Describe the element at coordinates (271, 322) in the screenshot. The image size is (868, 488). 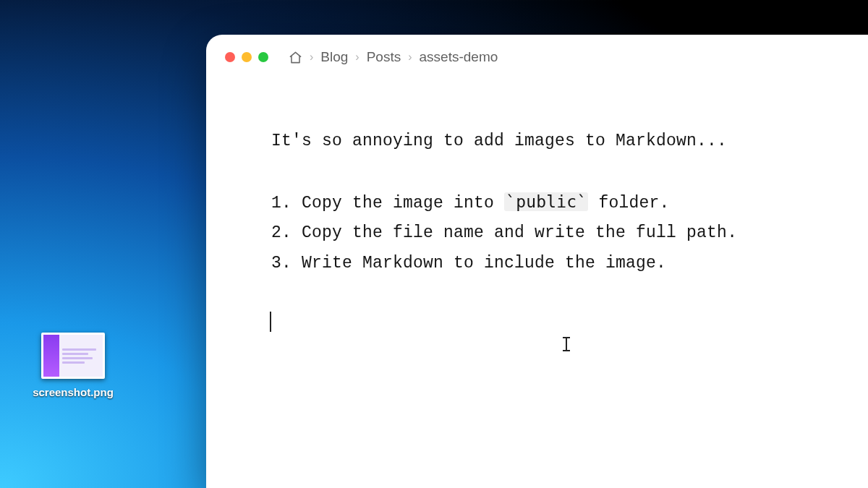
I see `text-caret` at that location.